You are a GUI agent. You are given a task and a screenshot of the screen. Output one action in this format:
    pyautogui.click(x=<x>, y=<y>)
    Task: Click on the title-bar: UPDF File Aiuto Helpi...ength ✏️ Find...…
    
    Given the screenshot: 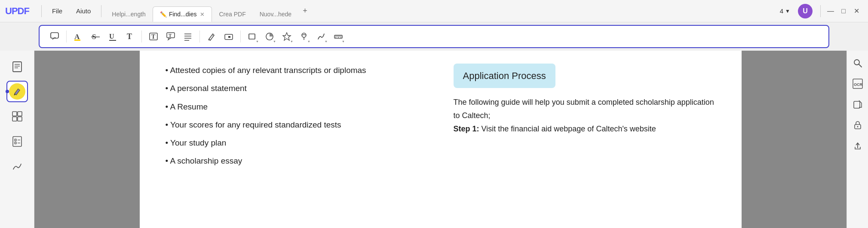 What is the action you would take?
    pyautogui.click(x=434, y=11)
    